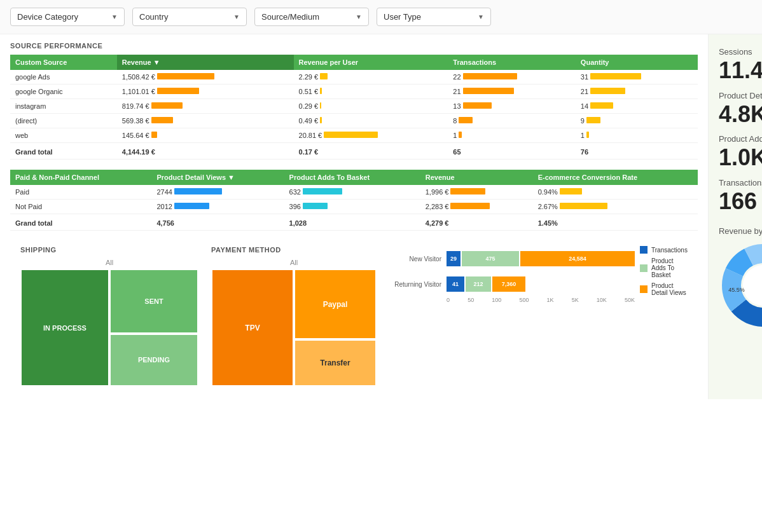  Describe the element at coordinates (511, 121) in the screenshot. I see `source-transactions: 8` at that location.